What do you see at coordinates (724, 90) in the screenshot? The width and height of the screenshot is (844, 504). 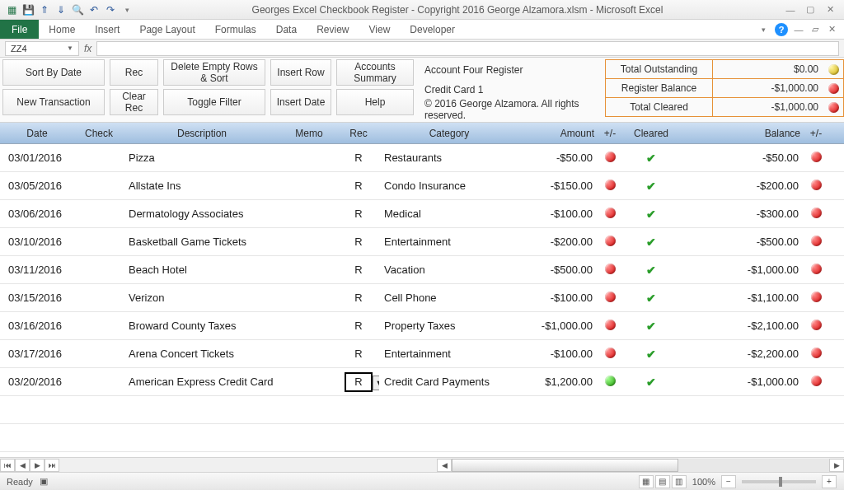 I see `summary-box: Total Outstanding $0.00 Register Balance…` at bounding box center [724, 90].